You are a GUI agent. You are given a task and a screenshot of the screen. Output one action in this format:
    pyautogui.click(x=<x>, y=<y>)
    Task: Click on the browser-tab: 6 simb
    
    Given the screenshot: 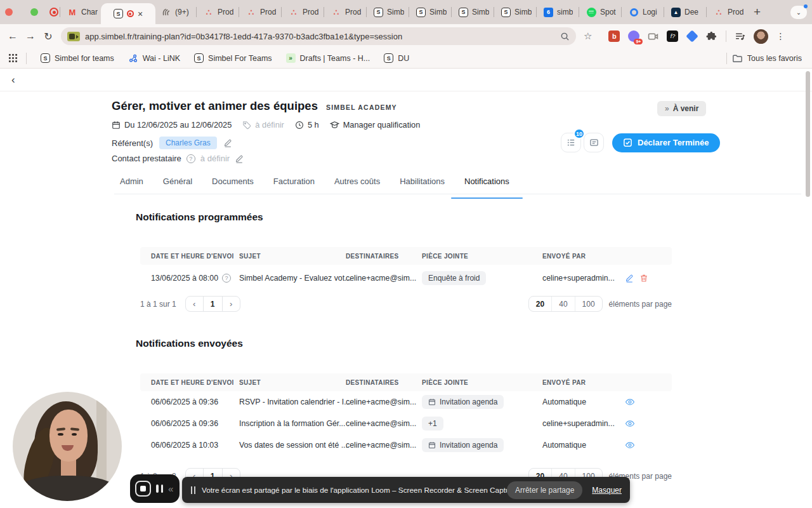 What is the action you would take?
    pyautogui.click(x=558, y=12)
    